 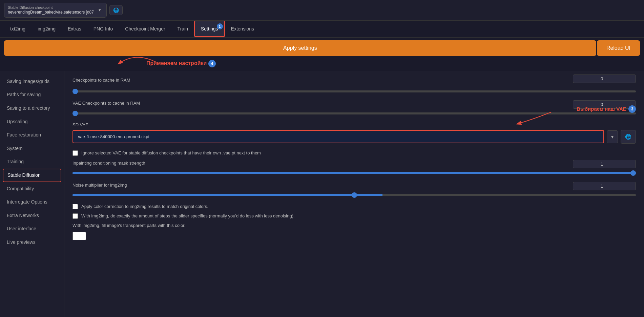 What do you see at coordinates (32, 189) in the screenshot?
I see `sidebar-item-compatibility: Compatibility` at bounding box center [32, 189].